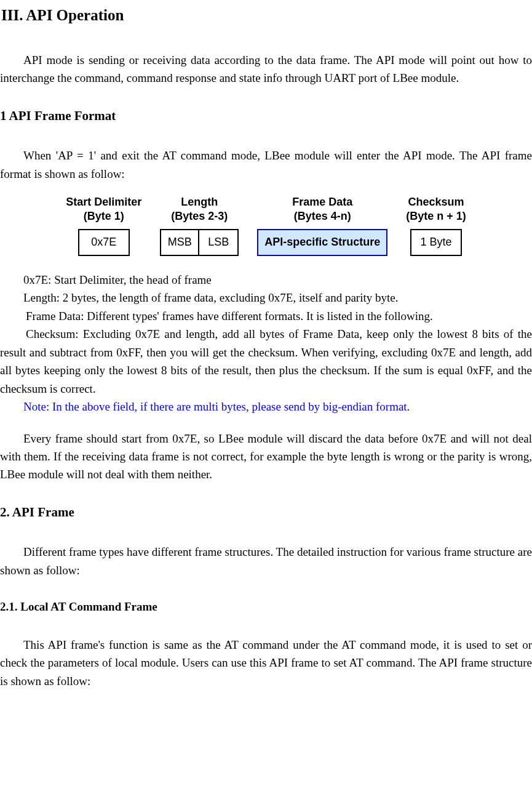 The height and width of the screenshot is (810, 532). What do you see at coordinates (180, 243) in the screenshot?
I see `fig-box-msb: MSB` at bounding box center [180, 243].